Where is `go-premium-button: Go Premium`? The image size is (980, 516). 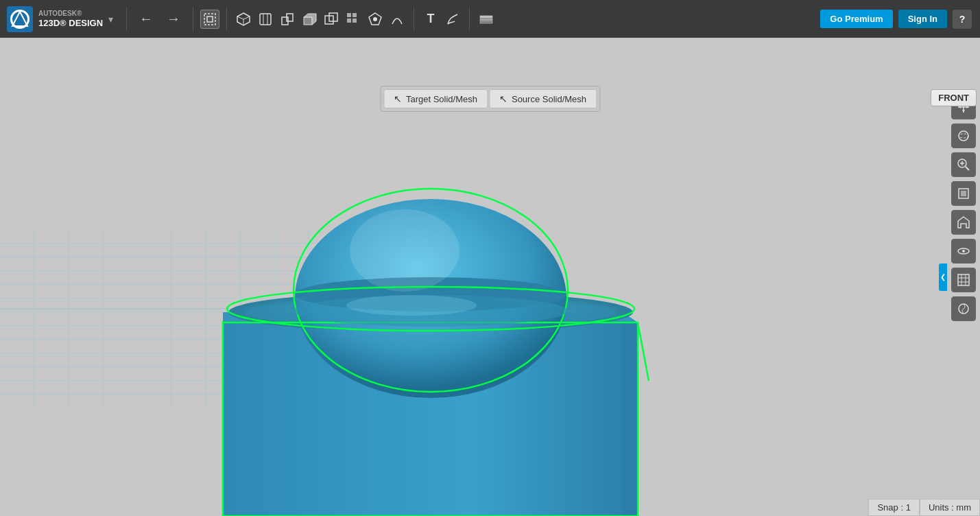 go-premium-button: Go Premium is located at coordinates (856, 19).